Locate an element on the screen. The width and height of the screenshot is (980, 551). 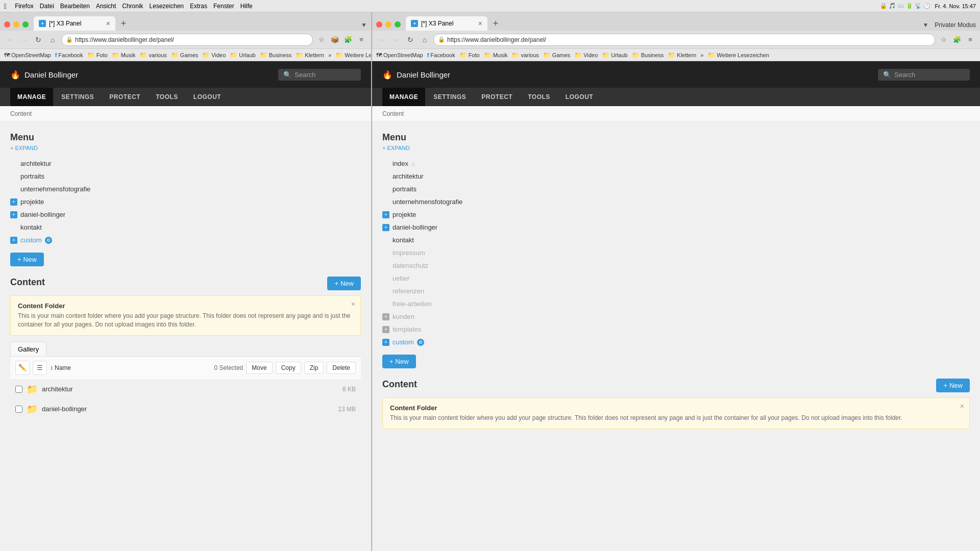
move-btn-left: Move is located at coordinates (259, 368).